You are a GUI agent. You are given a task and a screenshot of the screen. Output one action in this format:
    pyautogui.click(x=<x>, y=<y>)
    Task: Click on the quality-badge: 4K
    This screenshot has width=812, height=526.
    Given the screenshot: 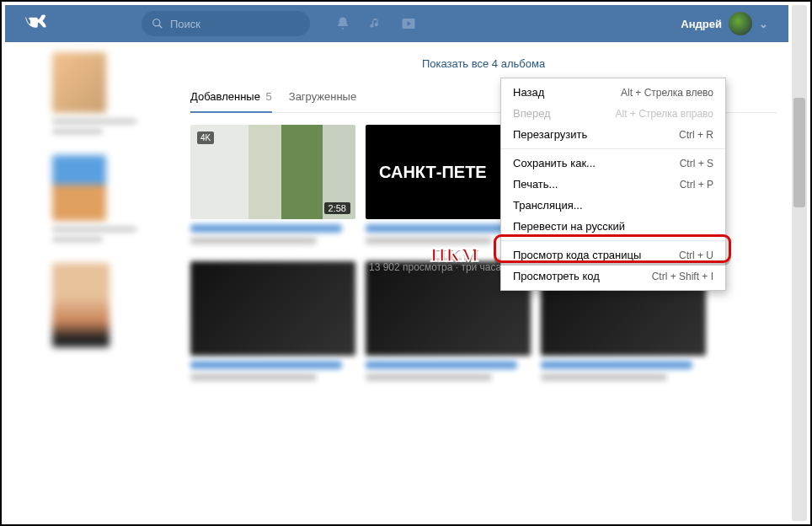 What is the action you would take?
    pyautogui.click(x=206, y=138)
    